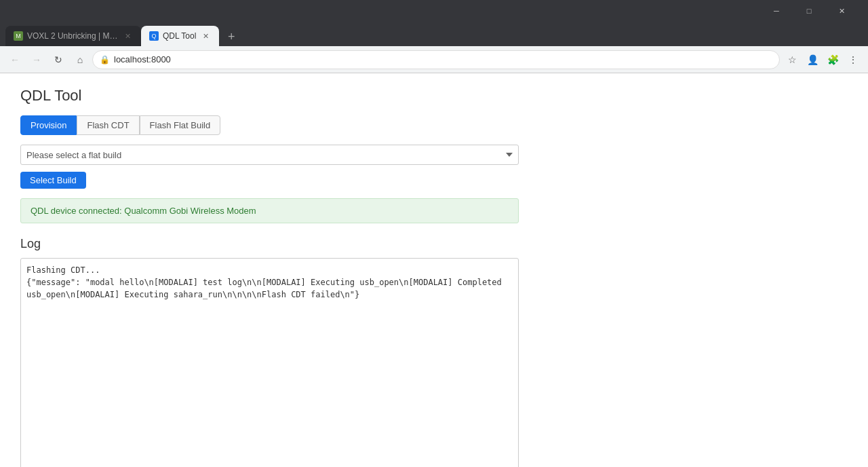  Describe the element at coordinates (108, 125) in the screenshot. I see `tab-btn-flash-cdt: Flash CDT` at that location.